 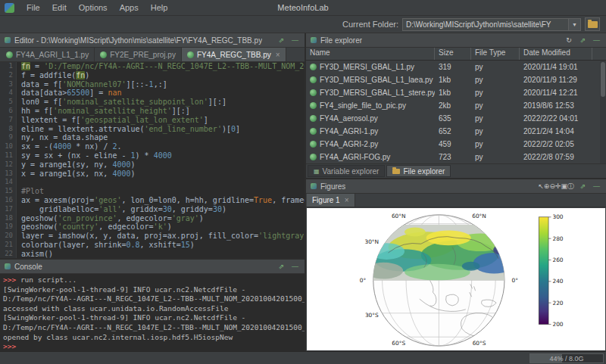 I want to click on code-line: 15#Plot, so click(x=152, y=191).